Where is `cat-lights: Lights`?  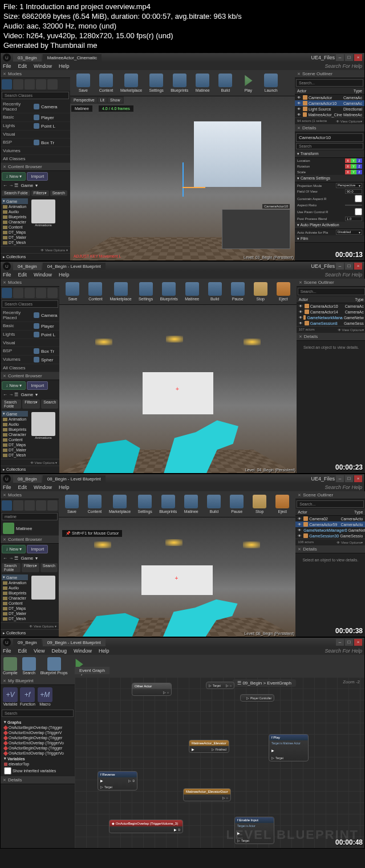
cat-lights: Lights is located at coordinates (18, 335).